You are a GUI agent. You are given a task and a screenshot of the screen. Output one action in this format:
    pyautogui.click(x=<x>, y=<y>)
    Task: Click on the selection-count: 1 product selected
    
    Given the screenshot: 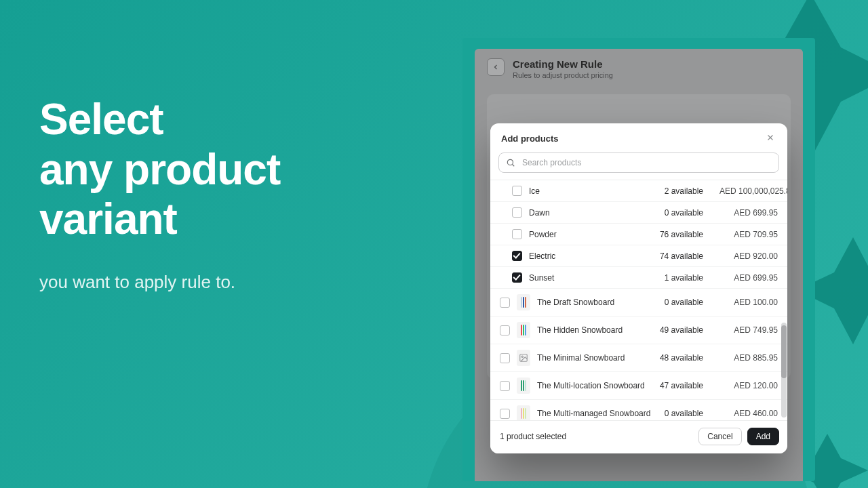 What is the action you would take?
    pyautogui.click(x=533, y=436)
    